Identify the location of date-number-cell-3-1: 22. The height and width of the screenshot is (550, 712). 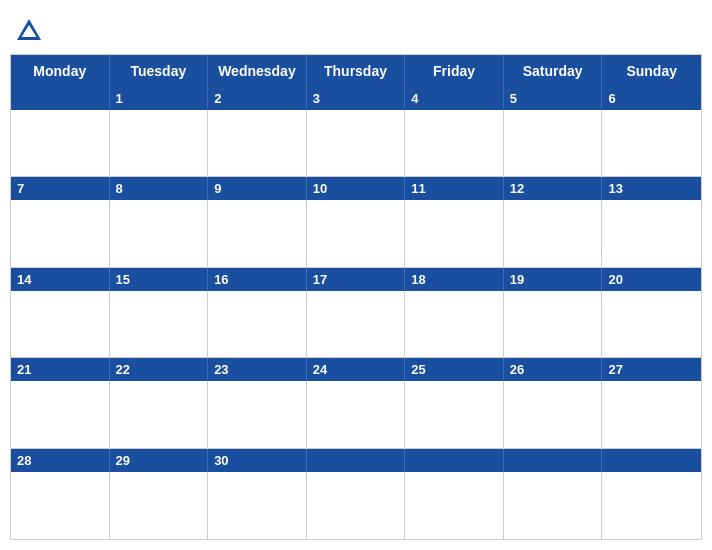
(160, 370).